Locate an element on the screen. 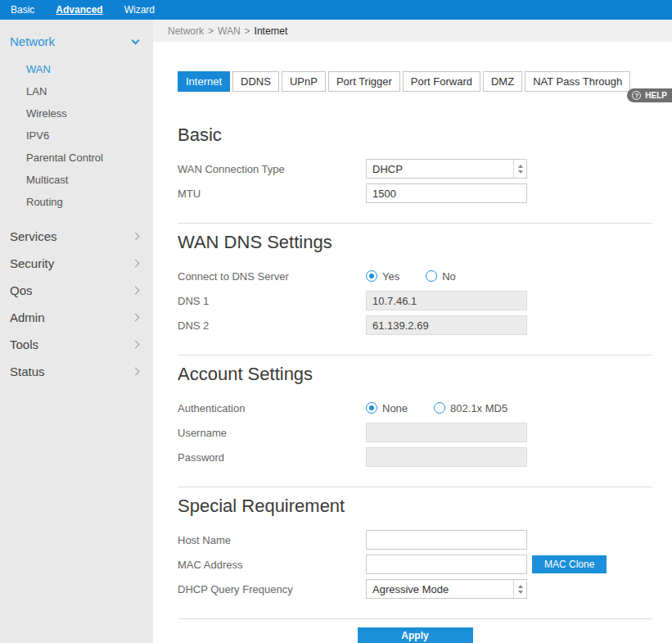  form-row: Username is located at coordinates (425, 432).